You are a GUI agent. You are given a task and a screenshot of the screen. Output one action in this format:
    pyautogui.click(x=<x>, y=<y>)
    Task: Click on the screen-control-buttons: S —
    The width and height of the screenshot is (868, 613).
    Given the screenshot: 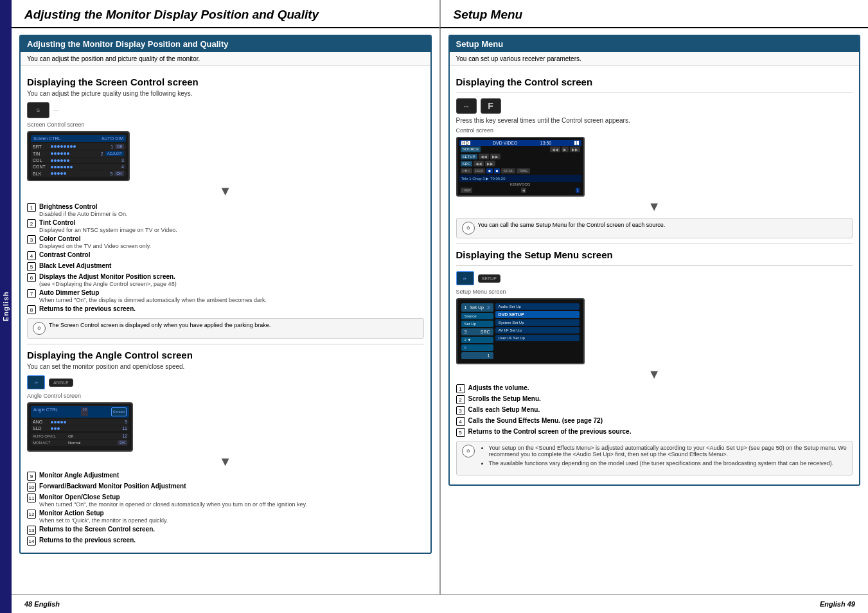 What is the action you would take?
    pyautogui.click(x=226, y=111)
    